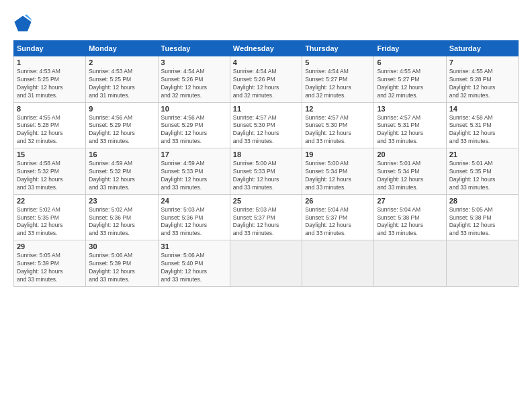 This screenshot has width=532, height=411. Describe the element at coordinates (339, 172) in the screenshot. I see `calendar-cell: 19Sunrise: 5:00 AM Sunset: 5:34 PM Dayli…` at that location.